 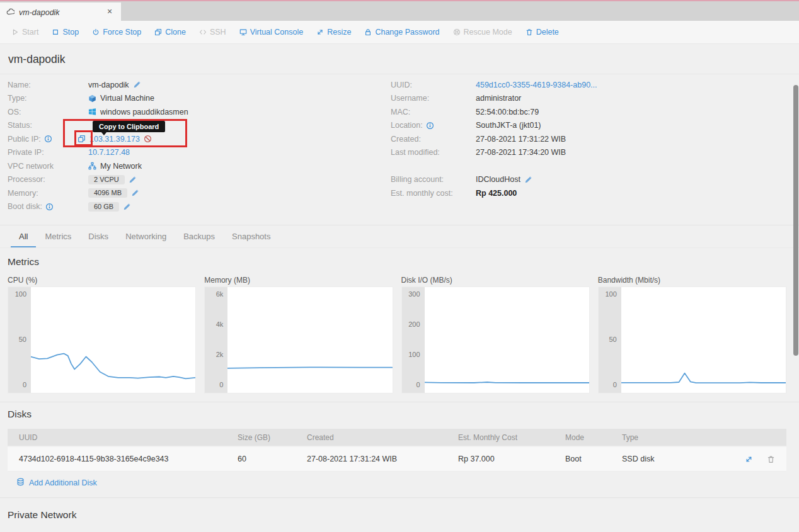 I want to click on cloud-icon, so click(x=10, y=11).